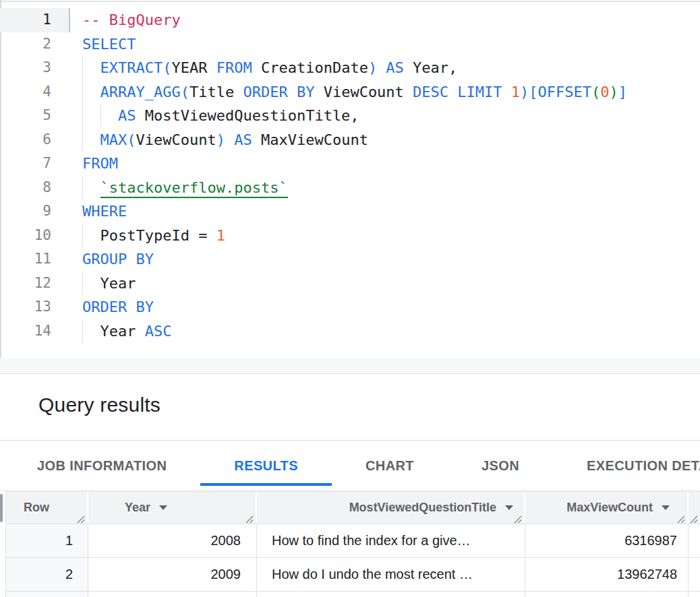 The height and width of the screenshot is (597, 700). What do you see at coordinates (391, 508) in the screenshot?
I see `column-header-mostviewedquestiontitle: MostViewedQuestionTitle` at bounding box center [391, 508].